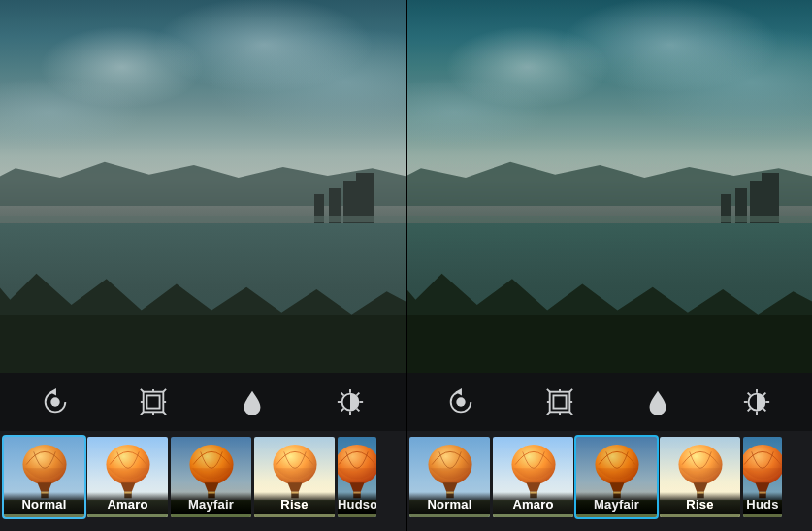 This screenshot has height=531, width=812. I want to click on pane-divider, so click(406, 266).